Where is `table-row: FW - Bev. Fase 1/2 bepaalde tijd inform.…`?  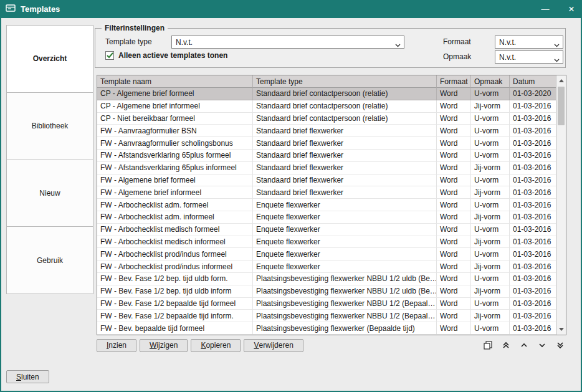
table-row: FW - Bev. Fase 1/2 bepaalde tijd inform.… is located at coordinates (327, 316).